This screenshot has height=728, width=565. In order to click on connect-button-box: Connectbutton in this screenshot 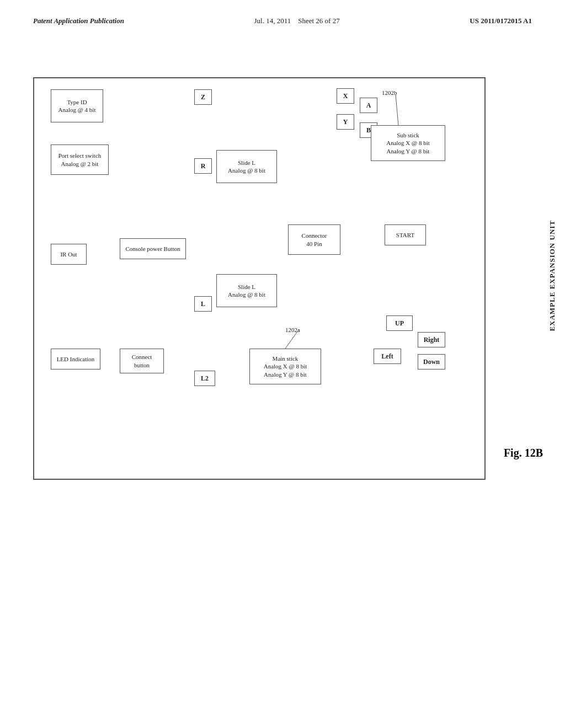, I will do `click(142, 361)`.